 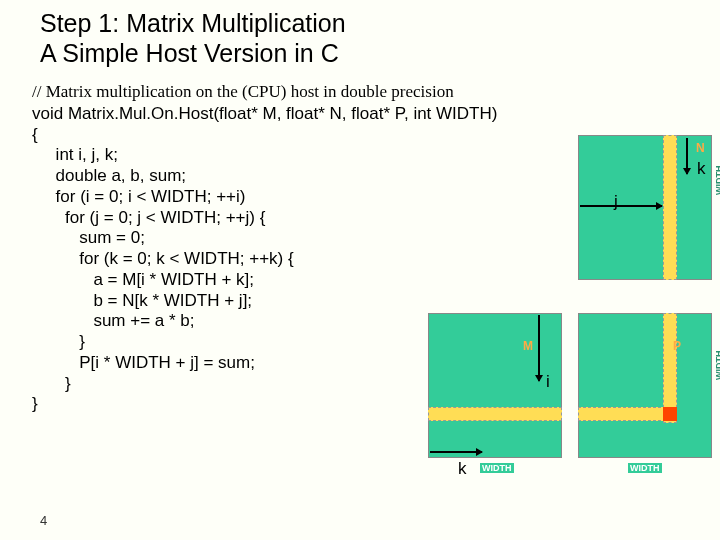 I want to click on title-line-1: Step 1: Matrix Multiplication, so click(x=380, y=23).